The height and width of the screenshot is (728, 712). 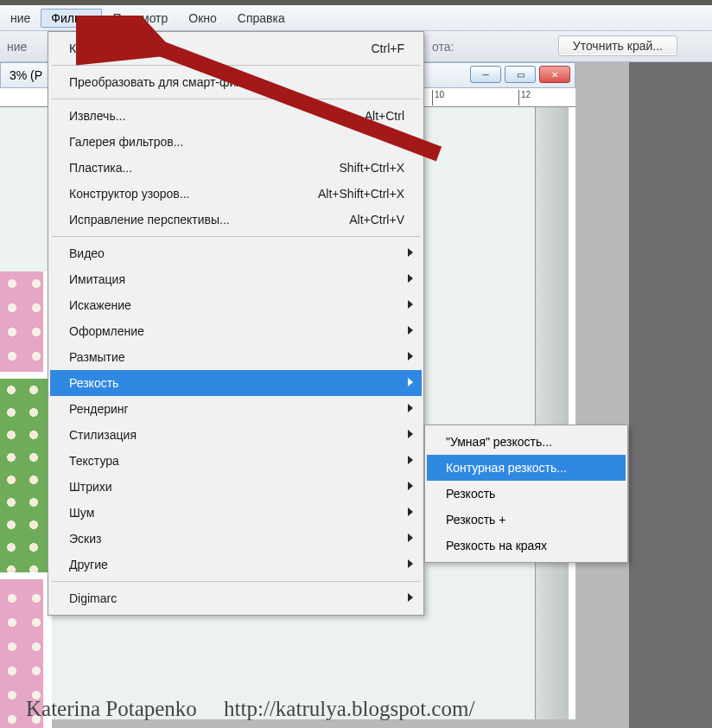 I want to click on sharpen-submenu: "Умная" резкость... Контурная резкость..…, so click(x=526, y=494).